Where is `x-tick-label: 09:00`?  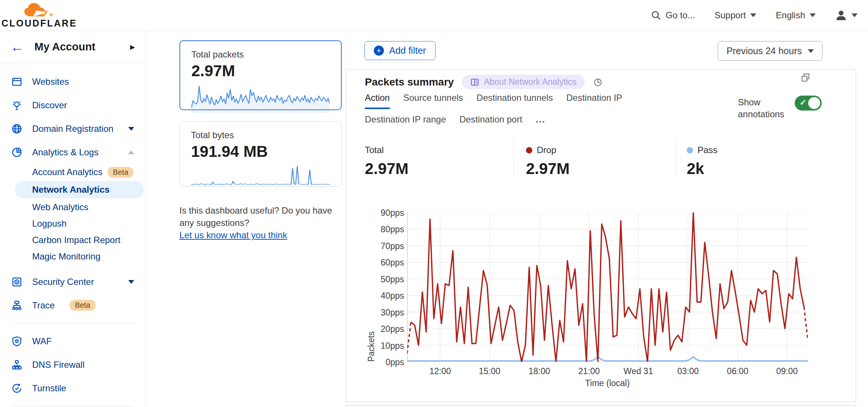 x-tick-label: 09:00 is located at coordinates (787, 371).